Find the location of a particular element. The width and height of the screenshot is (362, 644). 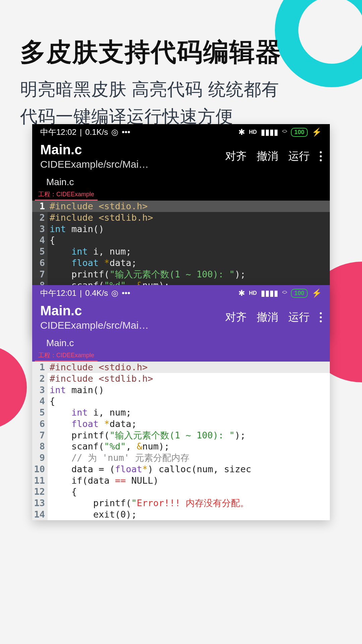

hero: 多皮肤支持代码编辑器 明亮暗黑皮肤 高亮代码 统统都有 代码一键编译运行快速方便 is located at coordinates (181, 83).